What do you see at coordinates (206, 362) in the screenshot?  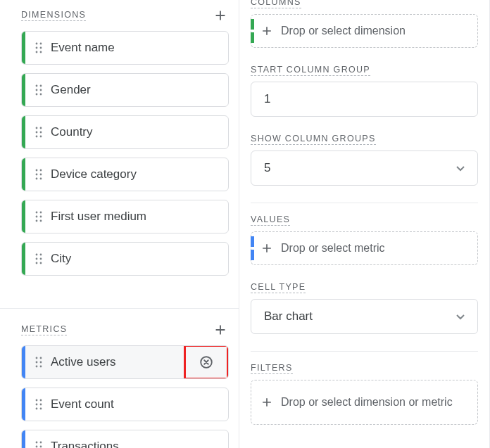 I see `remove-metric-button` at bounding box center [206, 362].